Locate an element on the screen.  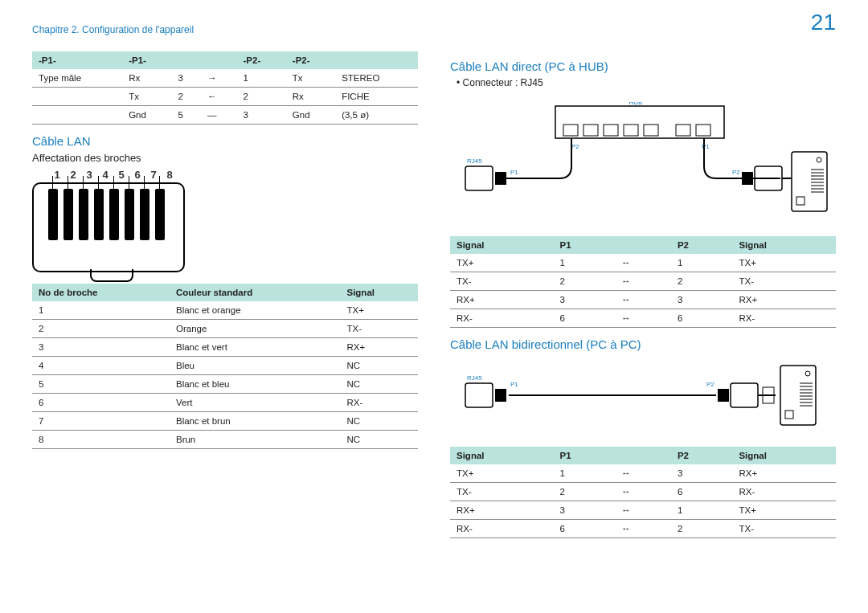
subsection-pin-assignment: Affectation des broches is located at coordinates (225, 157).